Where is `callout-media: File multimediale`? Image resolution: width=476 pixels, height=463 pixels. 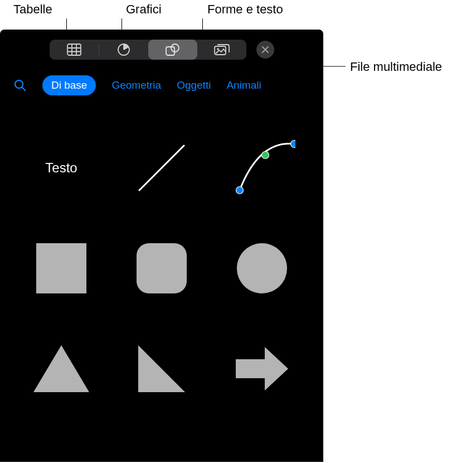
callout-media: File multimediale is located at coordinates (396, 67).